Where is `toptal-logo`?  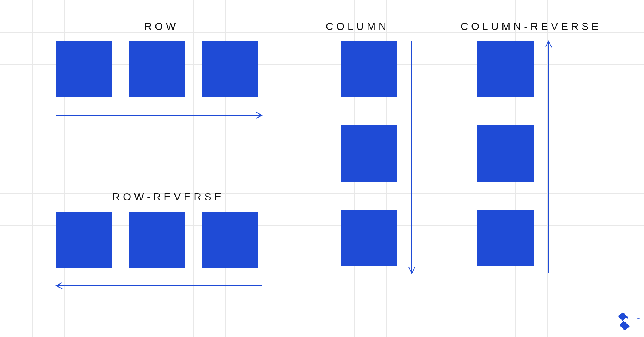
toptal-logo is located at coordinates (625, 321).